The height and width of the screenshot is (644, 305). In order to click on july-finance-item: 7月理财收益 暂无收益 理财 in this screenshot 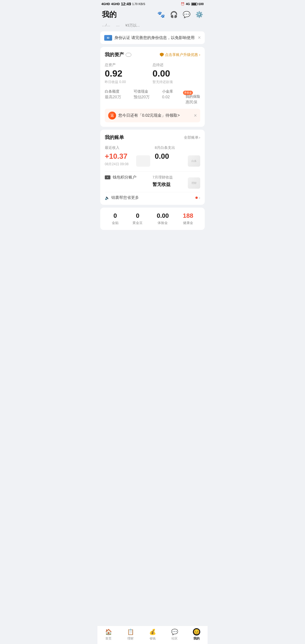, I will do `click(176, 182)`.